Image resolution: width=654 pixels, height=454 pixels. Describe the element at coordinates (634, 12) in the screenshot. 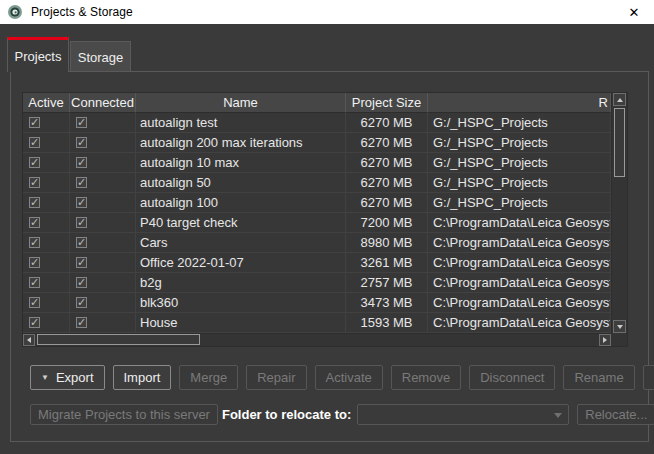

I see `close-icon: ✕` at that location.